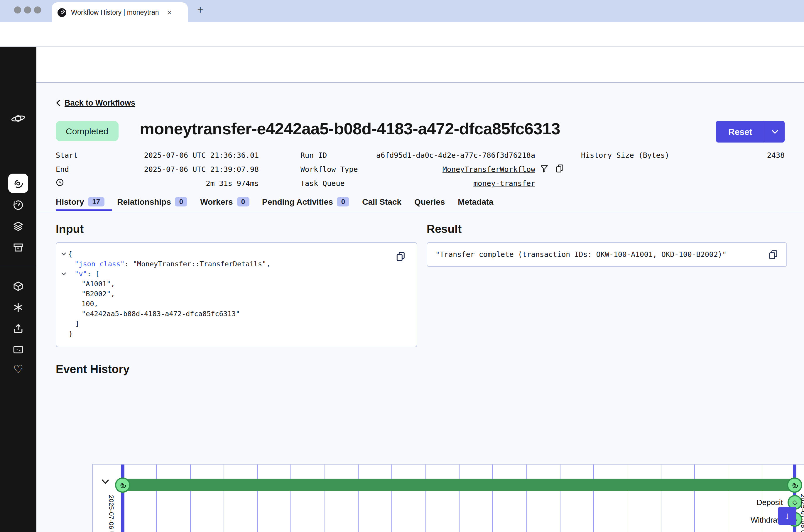 The width and height of the screenshot is (804, 532). Describe the element at coordinates (60, 183) in the screenshot. I see `duration-clock-icon` at that location.